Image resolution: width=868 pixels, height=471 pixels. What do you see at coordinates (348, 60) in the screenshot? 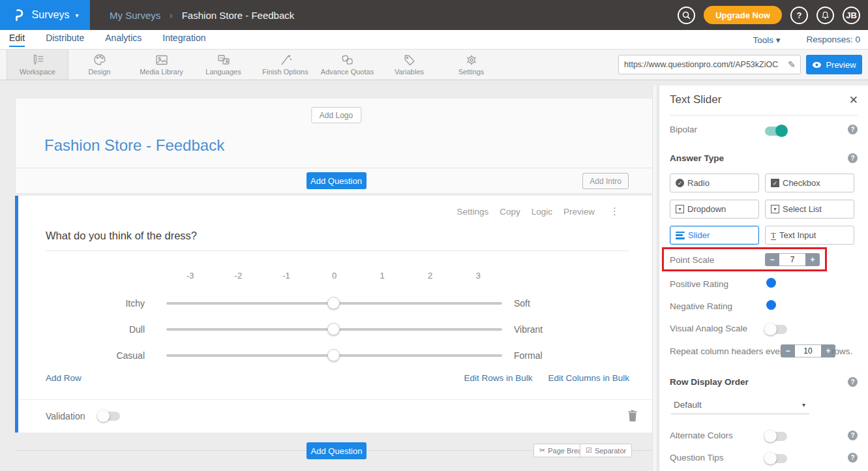
I see `chain-links-icon` at bounding box center [348, 60].